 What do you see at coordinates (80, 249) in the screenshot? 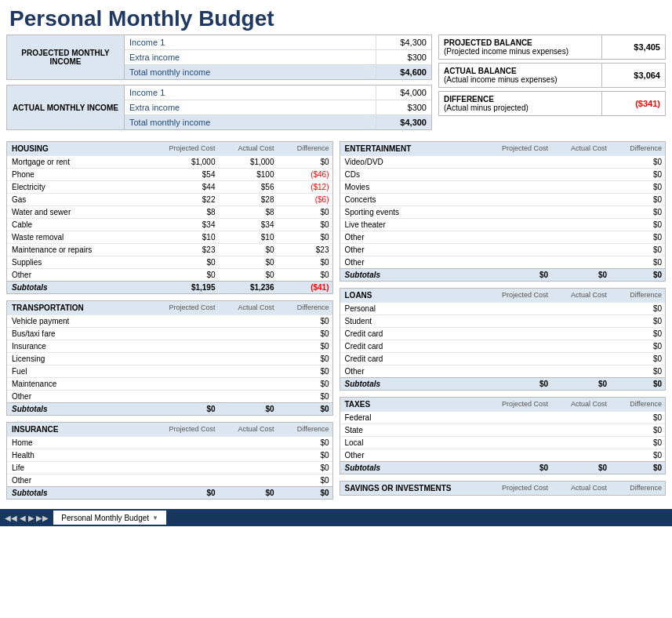
I see `row-name: Maintenance or repairs` at bounding box center [80, 249].